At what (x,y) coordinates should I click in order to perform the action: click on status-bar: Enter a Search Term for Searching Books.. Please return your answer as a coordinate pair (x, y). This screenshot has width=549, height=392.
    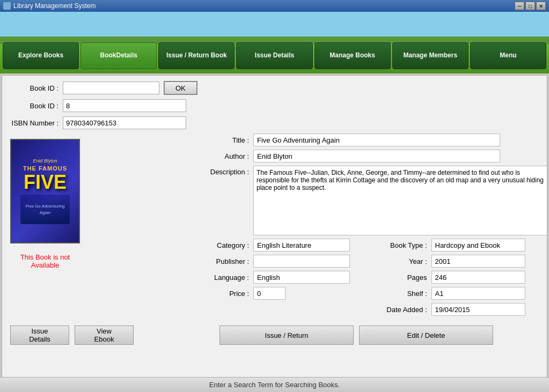
    Looking at the image, I should click on (275, 384).